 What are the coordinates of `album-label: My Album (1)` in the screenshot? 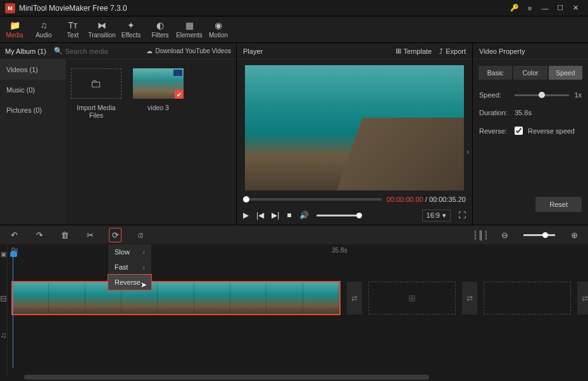 It's located at (25, 51).